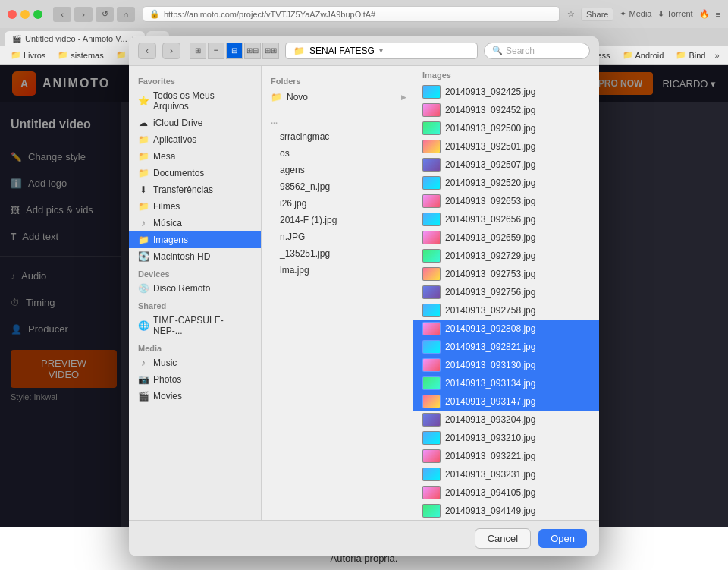  What do you see at coordinates (147, 51) in the screenshot?
I see `dialog-back-button: ‹` at bounding box center [147, 51].